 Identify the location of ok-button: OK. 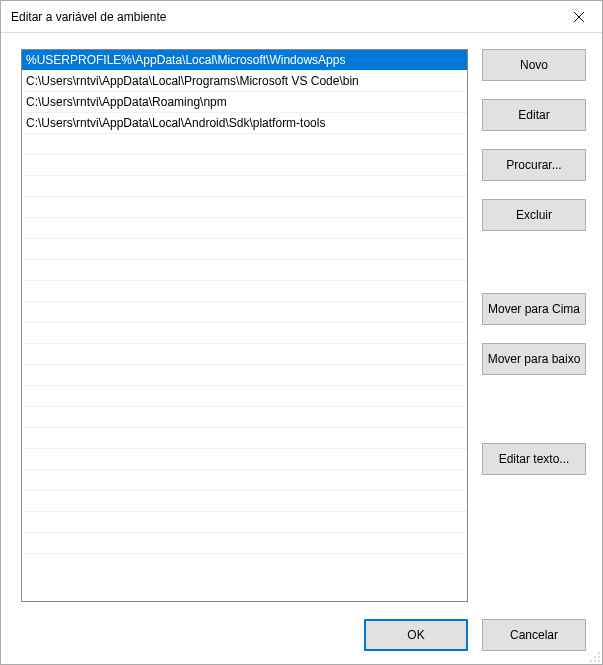
(416, 635).